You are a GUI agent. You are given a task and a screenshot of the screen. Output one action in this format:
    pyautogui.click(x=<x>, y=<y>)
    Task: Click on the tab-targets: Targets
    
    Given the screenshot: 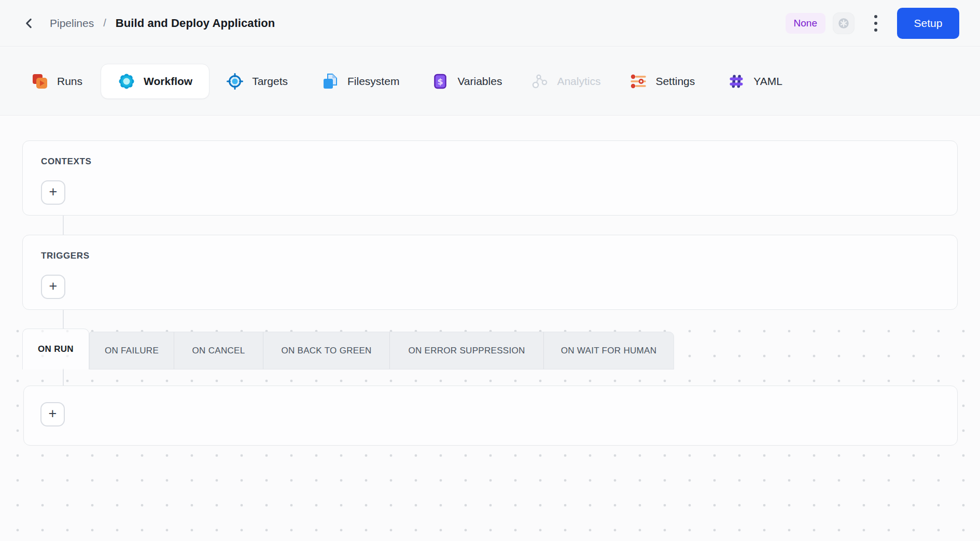 What is the action you would take?
    pyautogui.click(x=257, y=81)
    